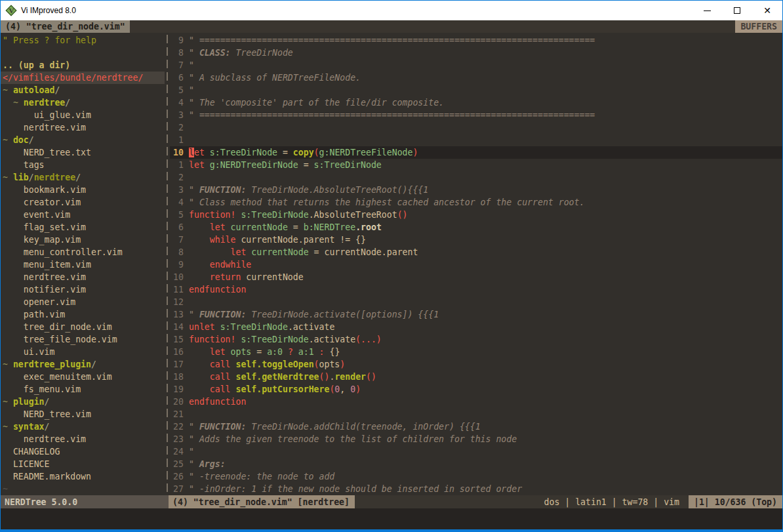  I want to click on code-line: 27" -inOrder: 1 if the new node should b…, so click(476, 489).